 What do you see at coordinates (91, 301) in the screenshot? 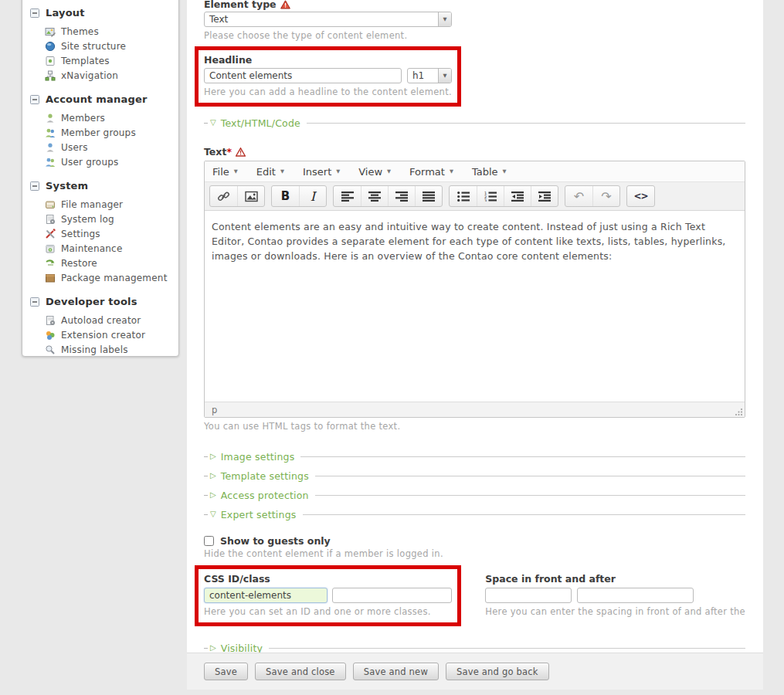
I see `sidebar-section-label: Developer tools` at bounding box center [91, 301].